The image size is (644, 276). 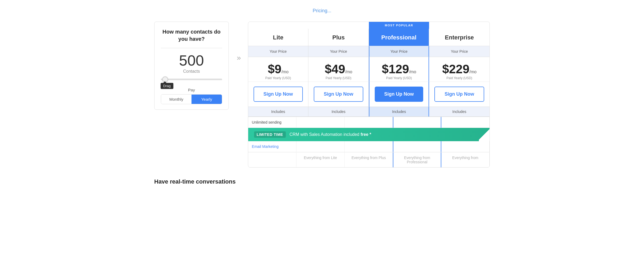 I want to click on includes-label-professional: Includes, so click(x=399, y=112).